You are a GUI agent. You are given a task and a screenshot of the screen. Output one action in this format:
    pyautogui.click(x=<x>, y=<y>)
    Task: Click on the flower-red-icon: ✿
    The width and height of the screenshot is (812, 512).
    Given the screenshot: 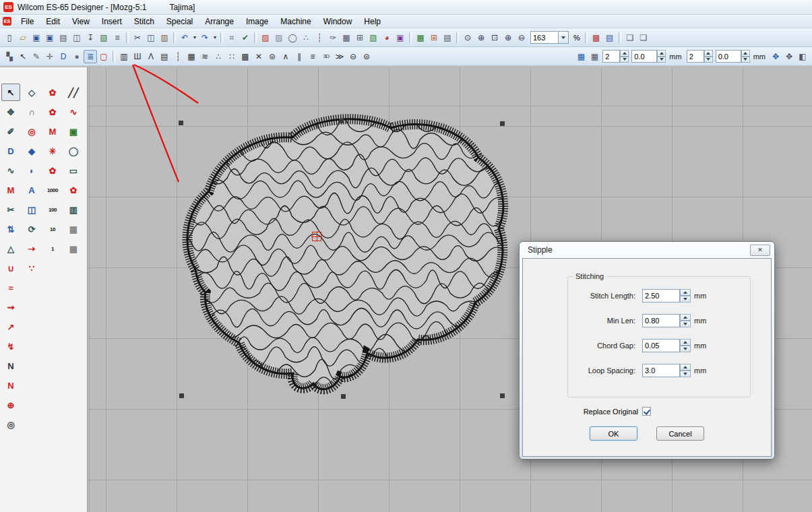 What is the action you would take?
    pyautogui.click(x=53, y=170)
    